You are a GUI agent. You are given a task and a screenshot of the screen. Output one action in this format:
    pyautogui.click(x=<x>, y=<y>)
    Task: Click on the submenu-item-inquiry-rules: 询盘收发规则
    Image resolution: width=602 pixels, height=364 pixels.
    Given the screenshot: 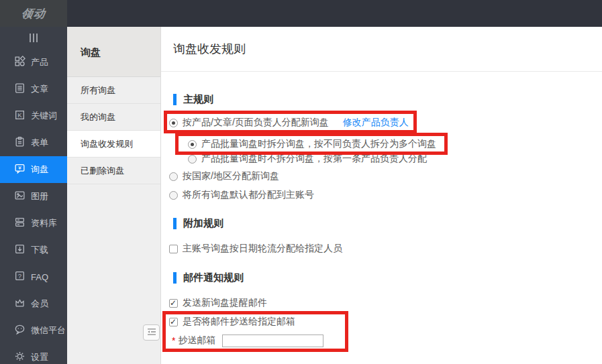 What is the action you would take?
    pyautogui.click(x=114, y=144)
    